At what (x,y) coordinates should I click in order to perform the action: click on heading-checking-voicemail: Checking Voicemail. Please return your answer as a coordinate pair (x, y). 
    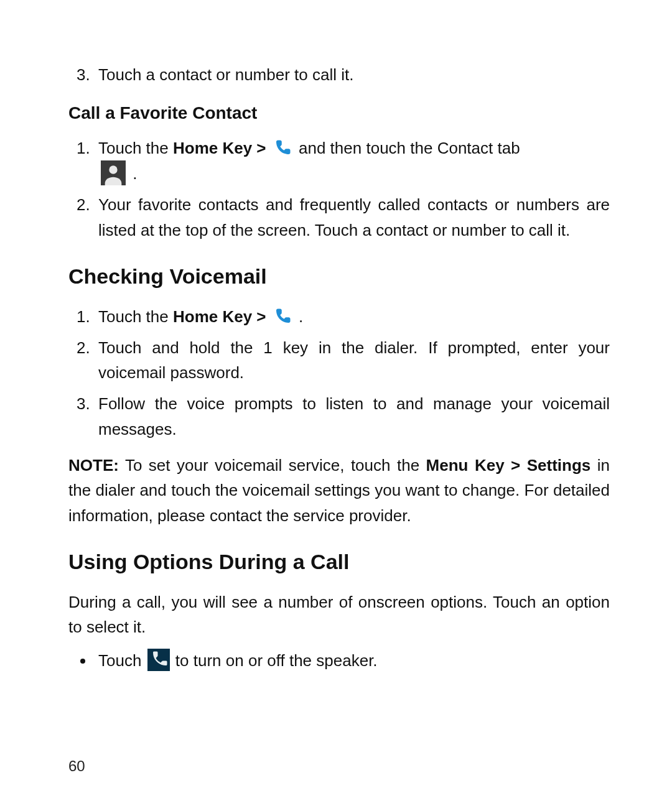
    Looking at the image, I should click on (339, 276).